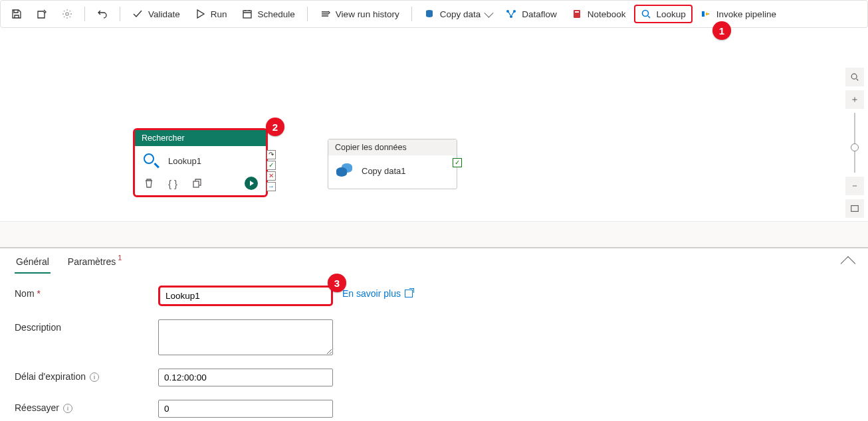 The height and width of the screenshot is (421, 868). Describe the element at coordinates (42, 14) in the screenshot. I see `save-as-icon` at that location.